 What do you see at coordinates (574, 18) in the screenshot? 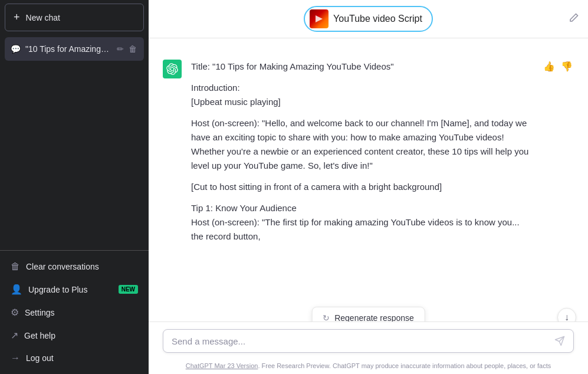
I see `edit-icon` at bounding box center [574, 18].